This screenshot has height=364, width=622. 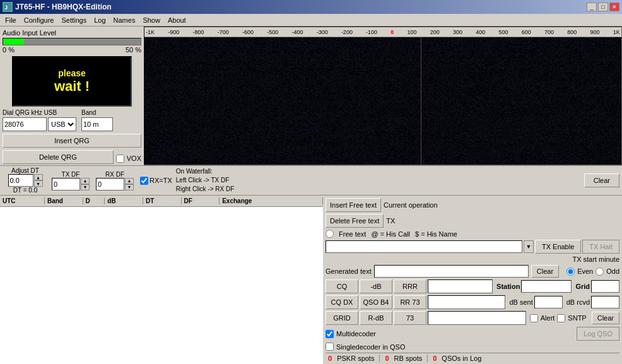 I want to click on pskr-count: 0, so click(x=330, y=358).